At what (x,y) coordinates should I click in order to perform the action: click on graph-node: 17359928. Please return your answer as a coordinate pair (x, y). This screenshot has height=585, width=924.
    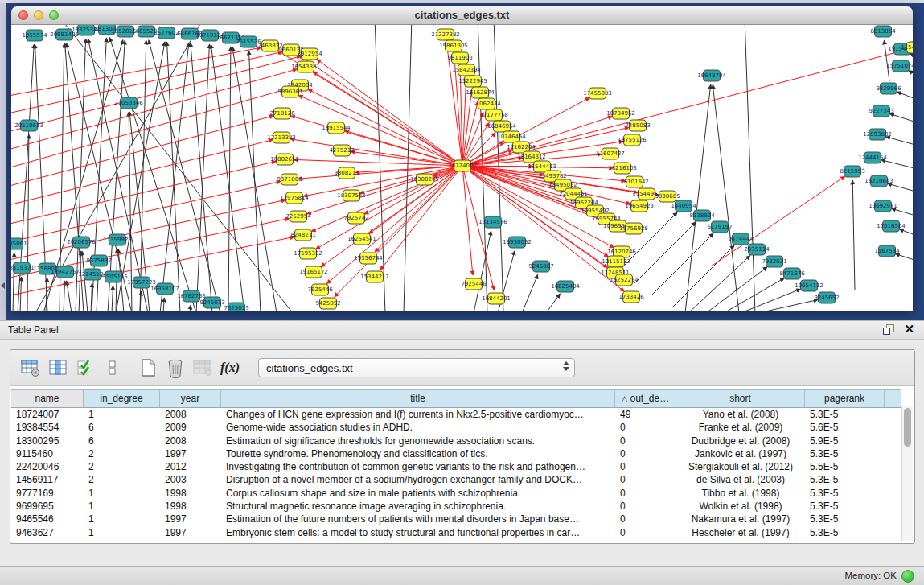
    Looking at the image, I should click on (117, 240).